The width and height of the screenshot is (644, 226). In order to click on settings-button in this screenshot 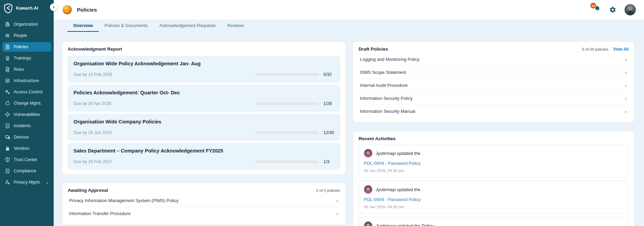, I will do `click(613, 10)`.